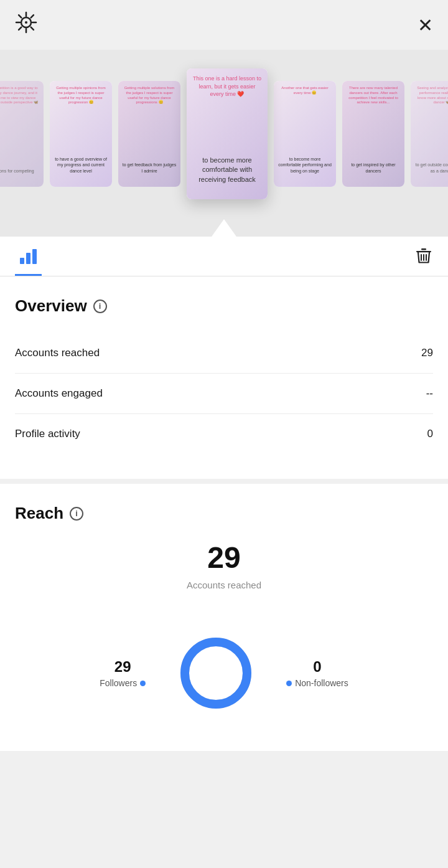 The width and height of the screenshot is (448, 868). What do you see at coordinates (51, 306) in the screenshot?
I see `overview-title-text: Overview` at bounding box center [51, 306].